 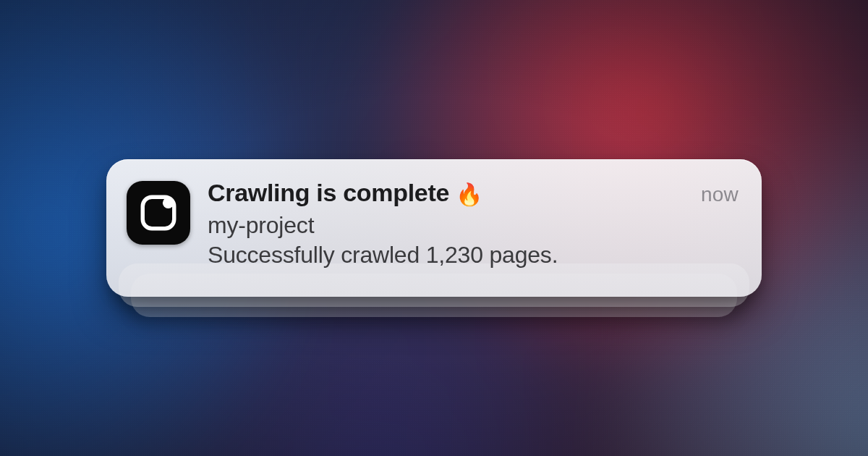 I want to click on notification-title-text: Crawling is complete, so click(x=328, y=193).